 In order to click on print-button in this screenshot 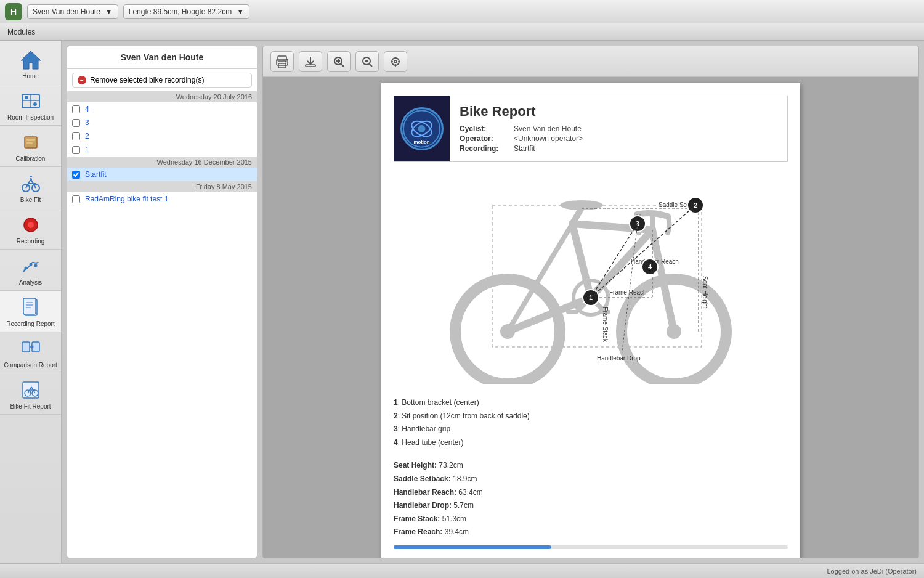, I will do `click(282, 62)`.